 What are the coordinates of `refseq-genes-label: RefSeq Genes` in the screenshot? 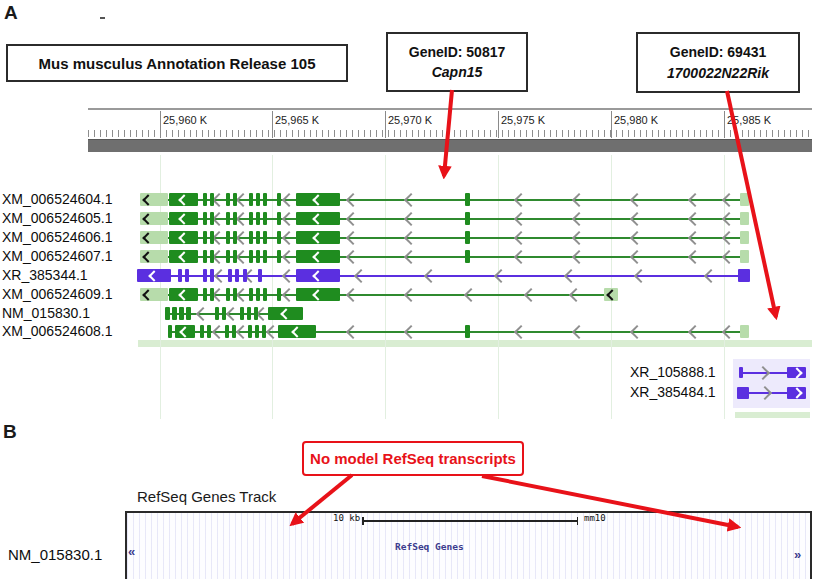 It's located at (430, 546).